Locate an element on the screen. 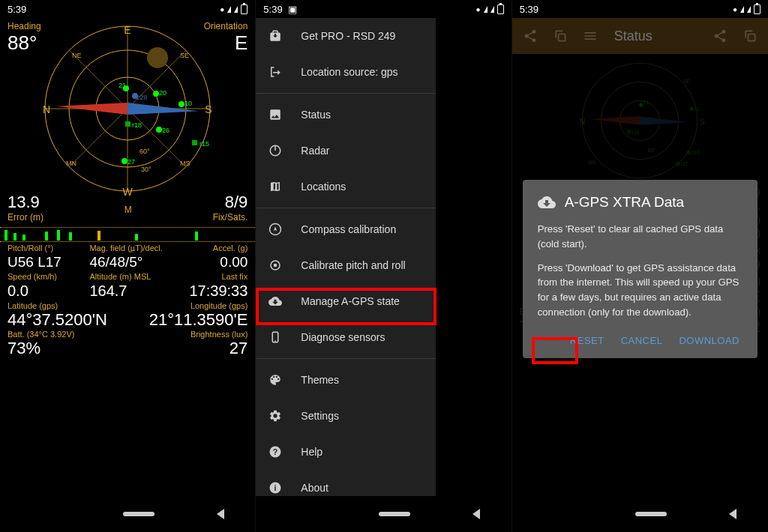 The height and width of the screenshot is (532, 768). menu-label: Themes is located at coordinates (320, 380).